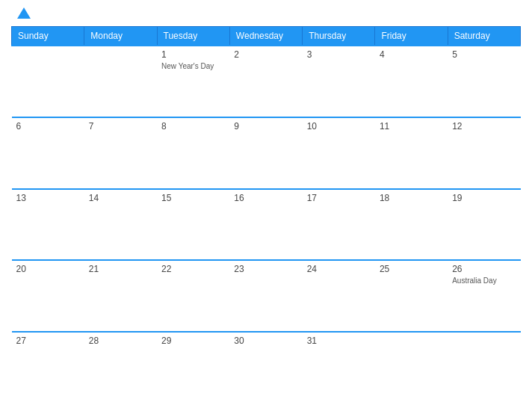 Image resolution: width=532 pixels, height=411 pixels. What do you see at coordinates (339, 81) in the screenshot?
I see `calendar-day-cell: 3` at bounding box center [339, 81].